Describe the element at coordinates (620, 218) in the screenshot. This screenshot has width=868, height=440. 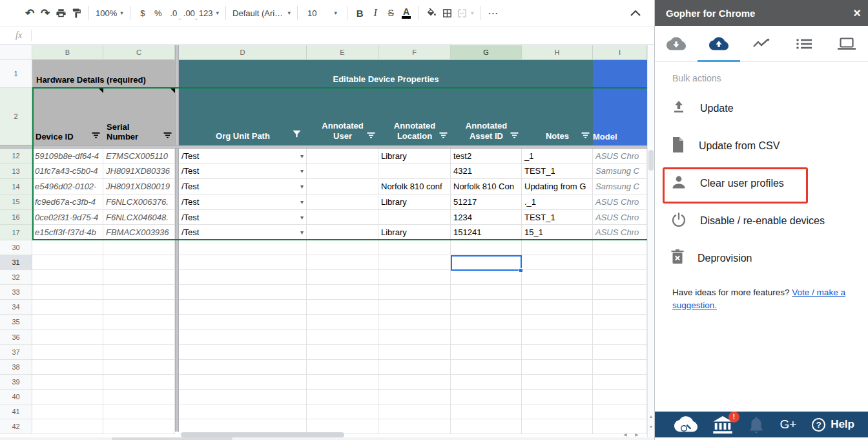
I see `cell-I16: ASUS Chro` at that location.